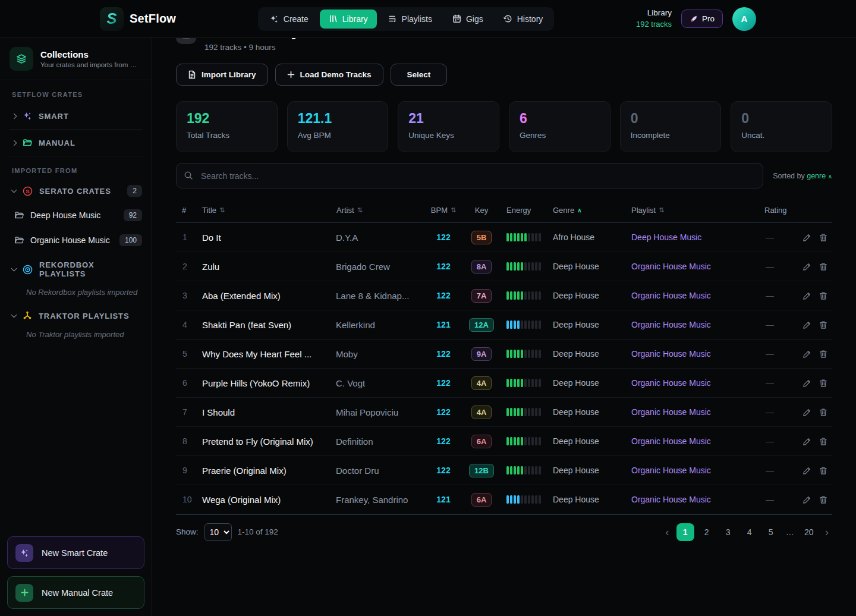 Image resolution: width=856 pixels, height=616 pixels. I want to click on track-artist: Lane 8 & Kidnap..., so click(377, 296).